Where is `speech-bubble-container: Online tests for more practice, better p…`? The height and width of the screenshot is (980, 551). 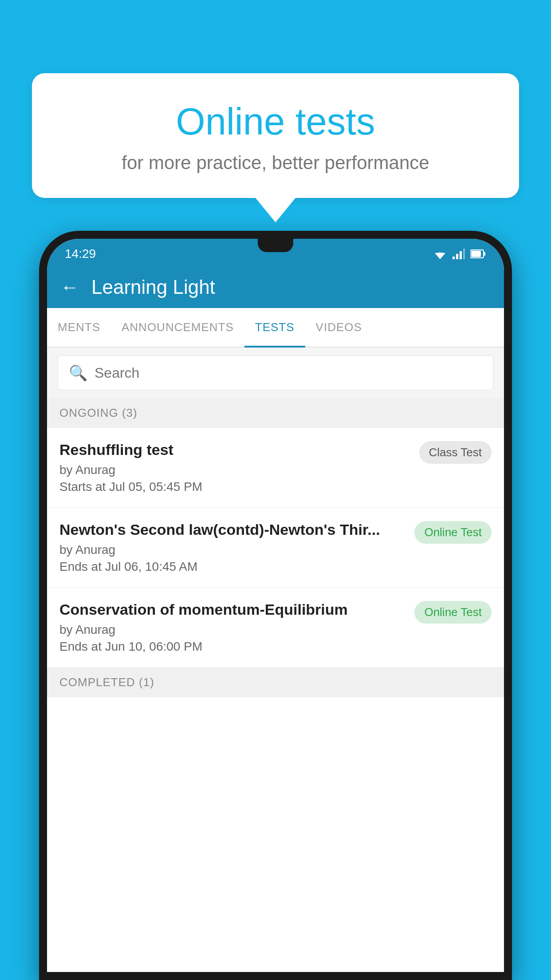
speech-bubble-container: Online tests for more practice, better p… is located at coordinates (276, 148).